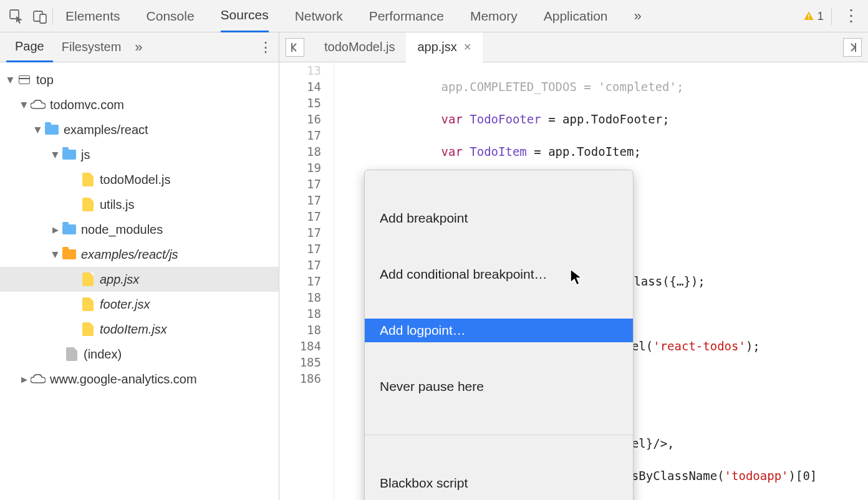  Describe the element at coordinates (301, 70) in the screenshot. I see `line-number: 13` at that location.